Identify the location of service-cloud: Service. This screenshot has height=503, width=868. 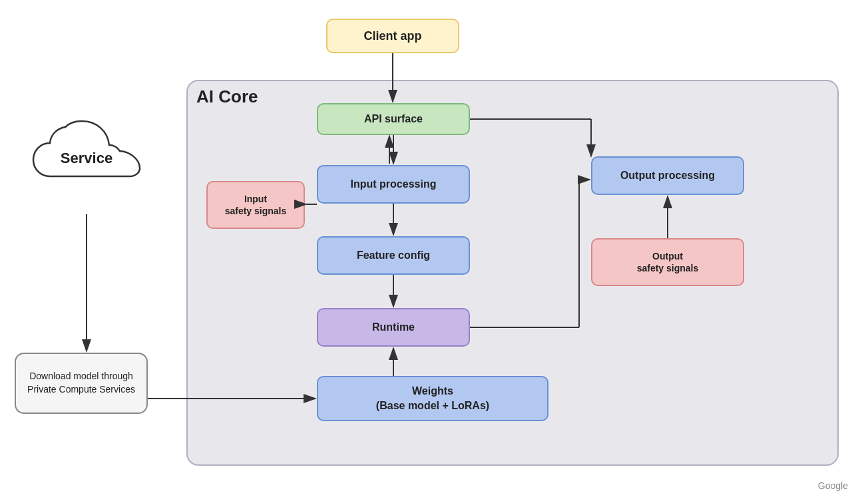
(87, 160).